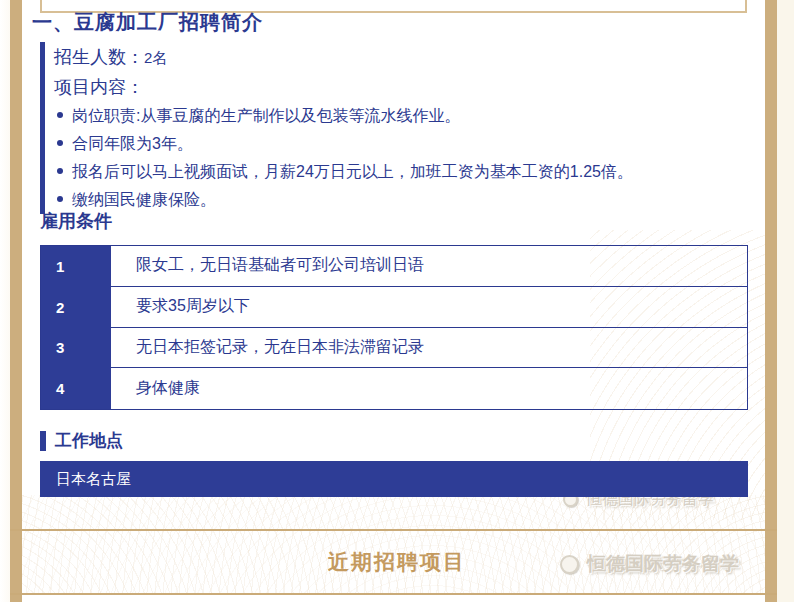 The width and height of the screenshot is (794, 602). Describe the element at coordinates (156, 58) in the screenshot. I see `recruit-count-value: 2名` at that location.